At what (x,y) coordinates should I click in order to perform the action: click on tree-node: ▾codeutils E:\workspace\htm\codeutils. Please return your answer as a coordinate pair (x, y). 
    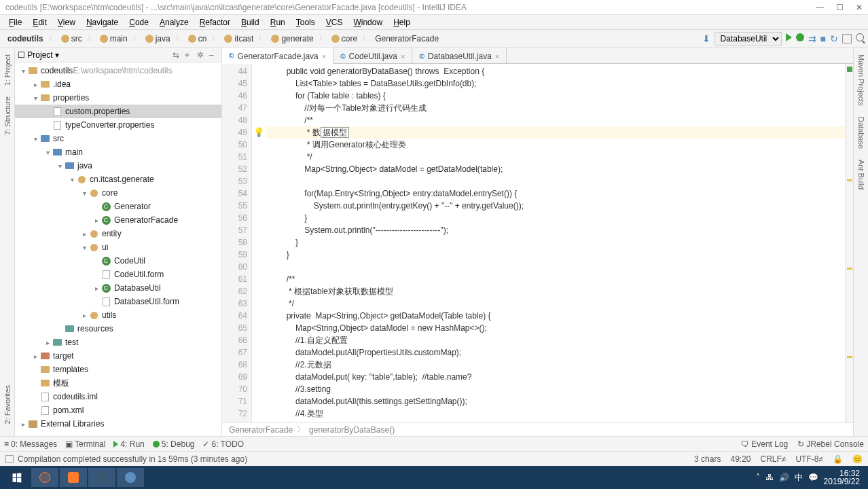
    Looking at the image, I should click on (118, 71).